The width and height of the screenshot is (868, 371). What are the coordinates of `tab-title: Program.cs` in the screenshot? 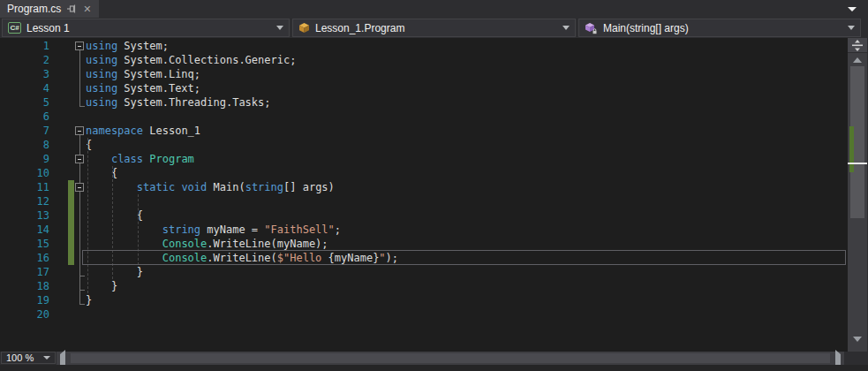 It's located at (34, 9).